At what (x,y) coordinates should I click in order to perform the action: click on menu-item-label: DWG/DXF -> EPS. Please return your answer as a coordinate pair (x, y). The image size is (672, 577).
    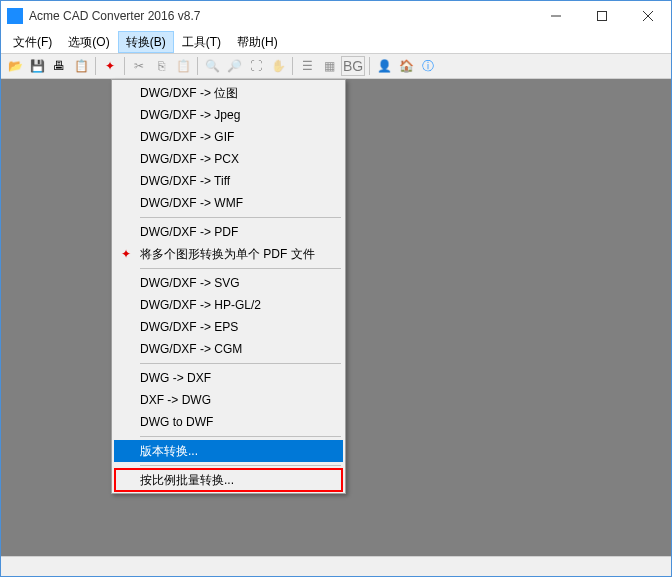
    Looking at the image, I should click on (189, 327).